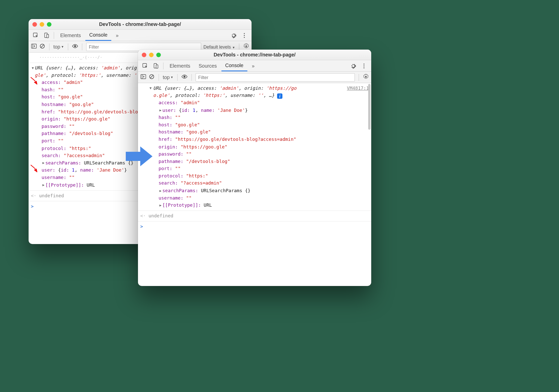  What do you see at coordinates (275, 77) in the screenshot?
I see `filter-input` at bounding box center [275, 77].